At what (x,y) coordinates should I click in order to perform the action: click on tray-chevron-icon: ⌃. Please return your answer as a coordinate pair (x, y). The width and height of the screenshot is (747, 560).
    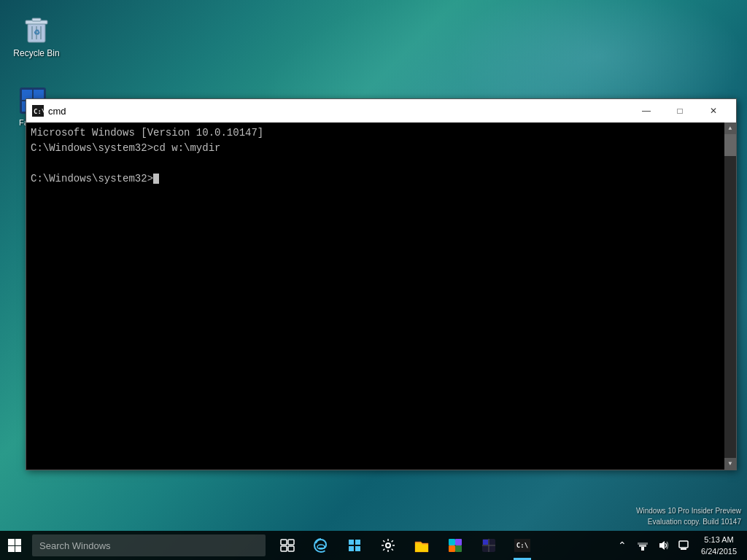
    Looking at the image, I should click on (622, 545).